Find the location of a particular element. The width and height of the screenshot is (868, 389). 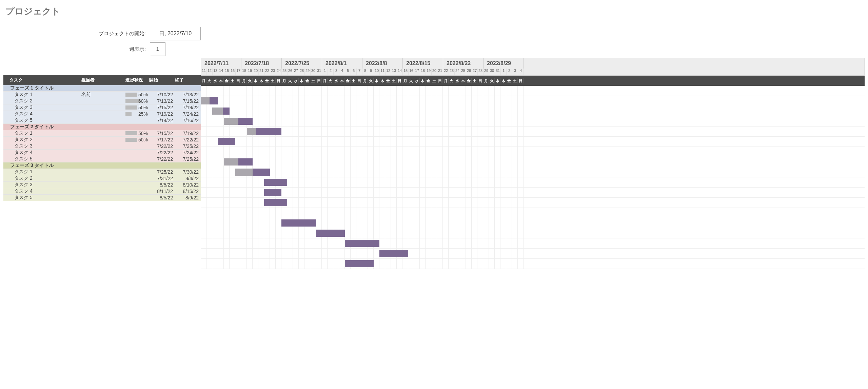

task-name: タスク 4 is located at coordinates (42, 191).